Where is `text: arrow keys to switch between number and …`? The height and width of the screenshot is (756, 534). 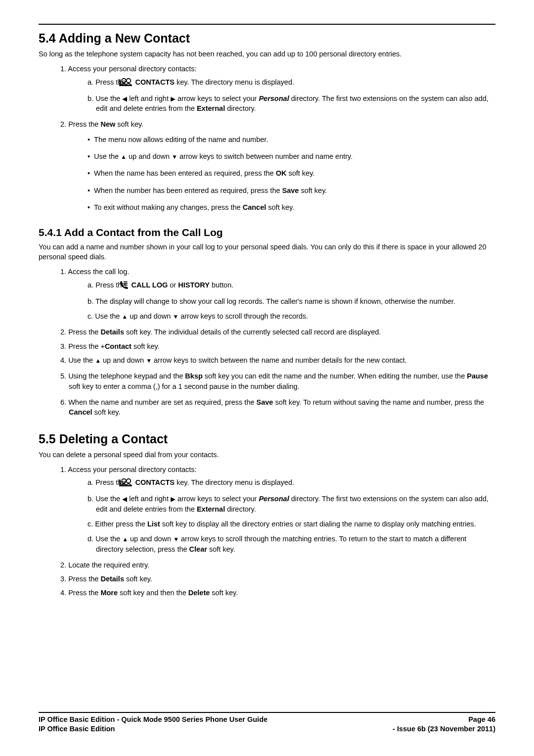 text: arrow keys to switch between number and … is located at coordinates (265, 156).